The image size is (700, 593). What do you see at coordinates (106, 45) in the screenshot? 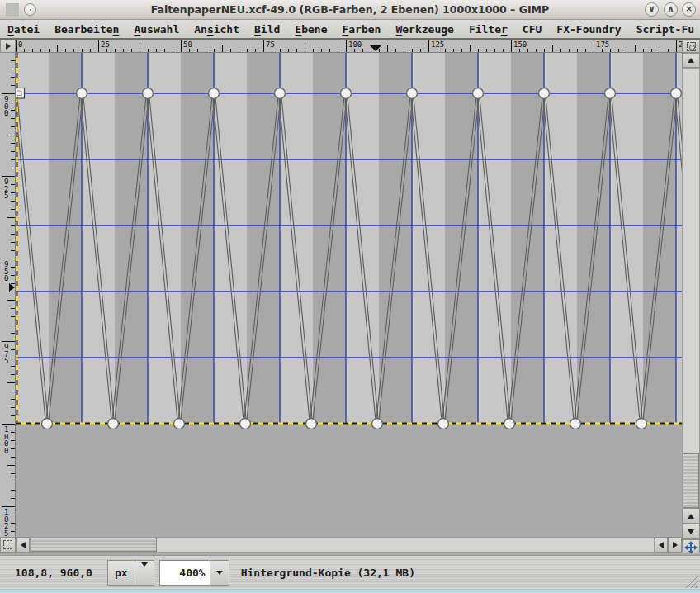
I see `svg-text: 25` at bounding box center [106, 45].